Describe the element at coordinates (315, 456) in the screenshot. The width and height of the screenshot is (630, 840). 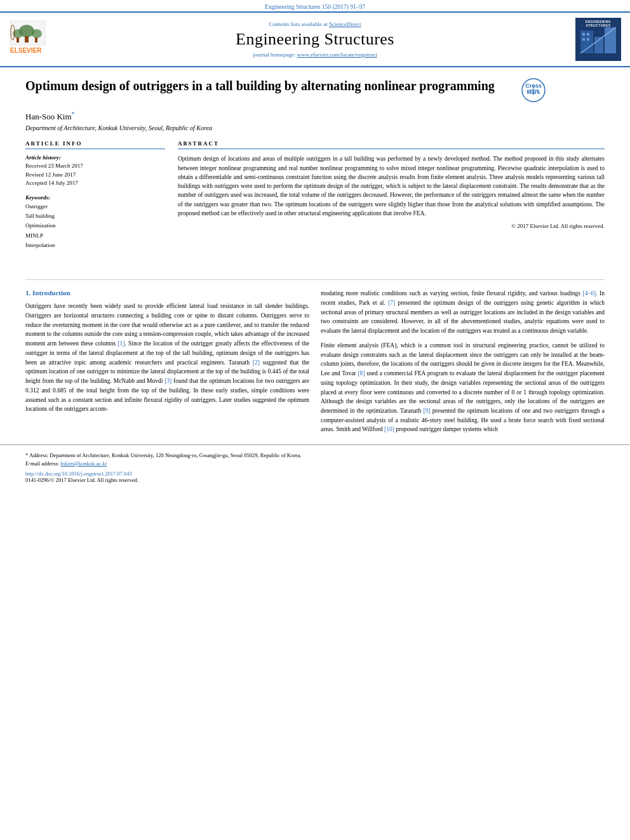
I see `footnote-address: * Address: Department of Architecture, K…` at that location.